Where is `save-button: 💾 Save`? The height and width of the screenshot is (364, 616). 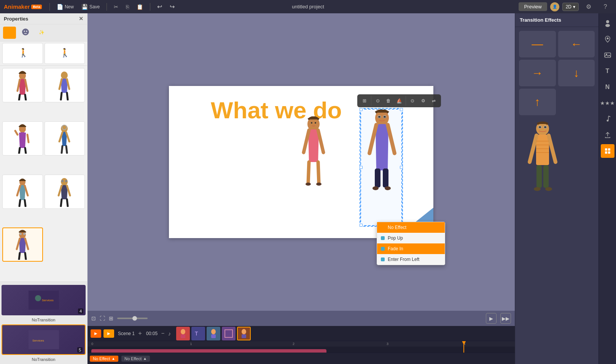
save-button: 💾 Save is located at coordinates (91, 7).